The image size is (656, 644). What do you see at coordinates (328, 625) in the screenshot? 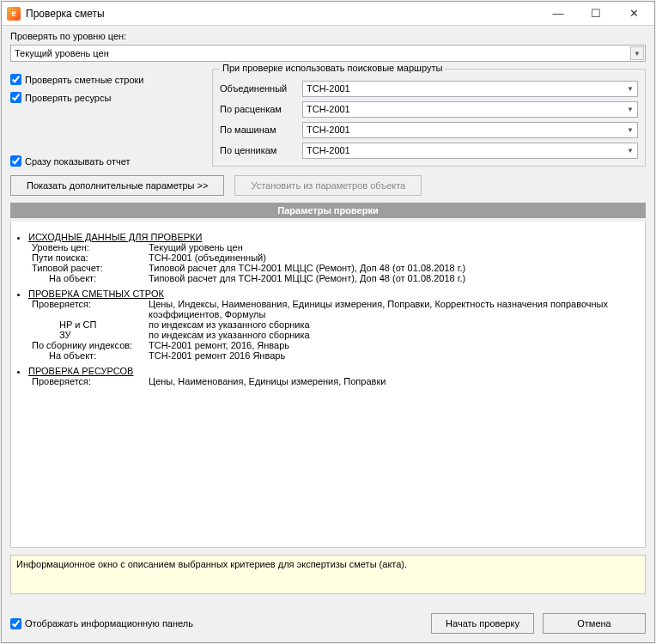
I see `footer: Отображать информационную панель Начать …` at bounding box center [328, 625].